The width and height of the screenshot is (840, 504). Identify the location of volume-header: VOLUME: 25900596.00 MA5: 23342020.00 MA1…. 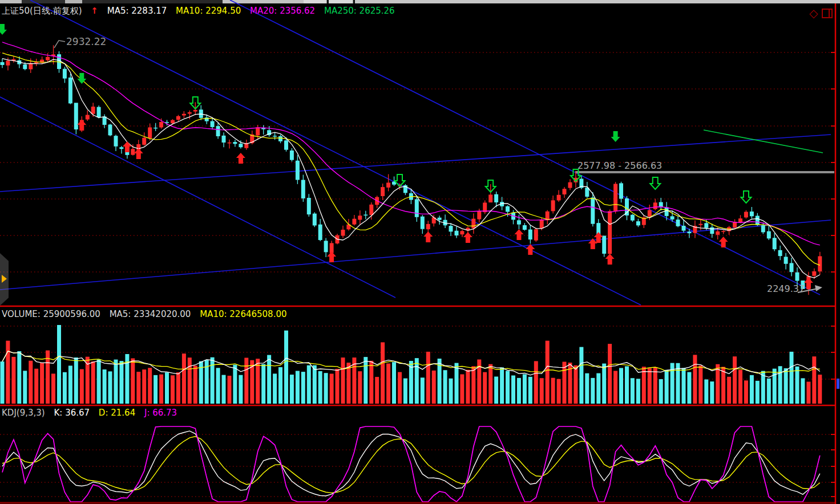
(147, 315).